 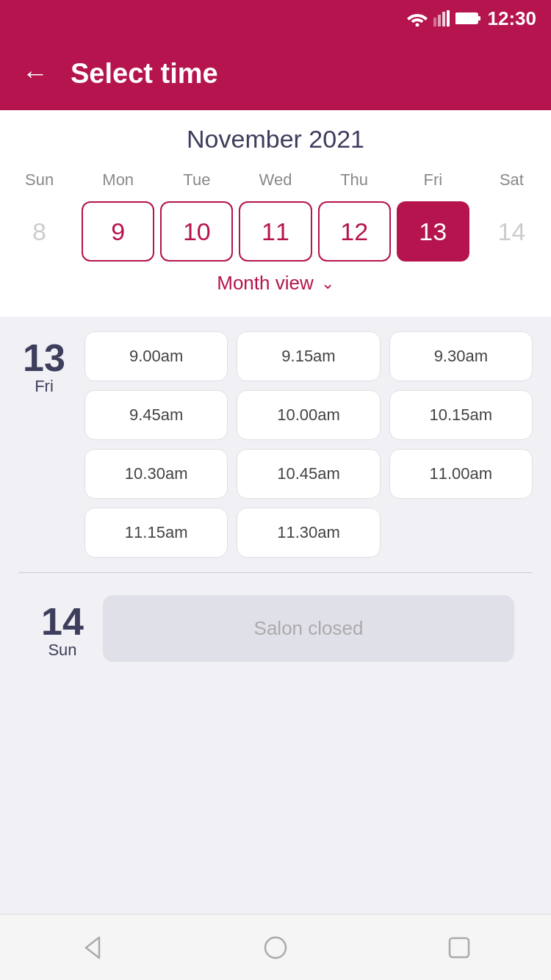 I want to click on status-icons, so click(x=444, y=18).